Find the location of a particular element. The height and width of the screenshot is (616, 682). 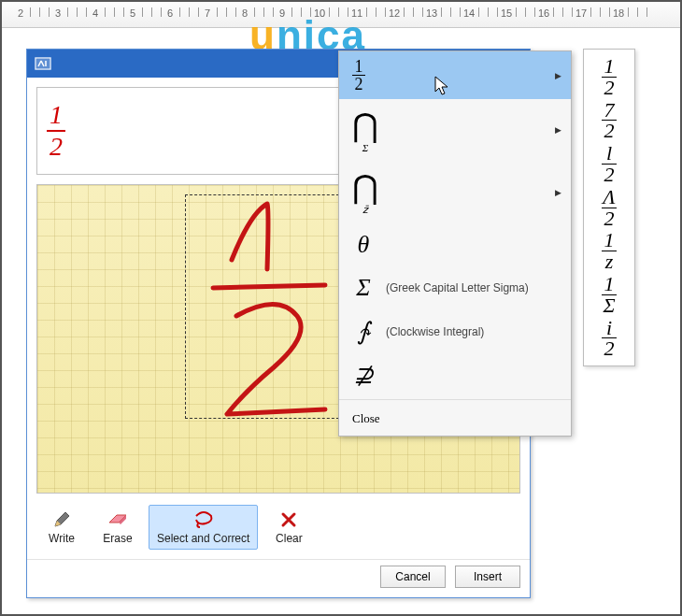

fraction-option: 72 is located at coordinates (609, 122).